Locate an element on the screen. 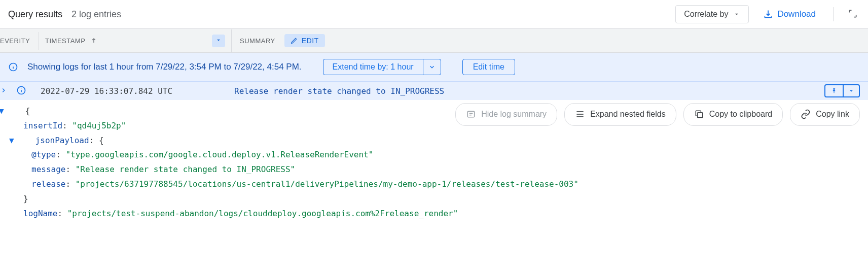 This screenshot has height=267, width=868. extend-time-button: Extend time by: 1 hour is located at coordinates (373, 67).